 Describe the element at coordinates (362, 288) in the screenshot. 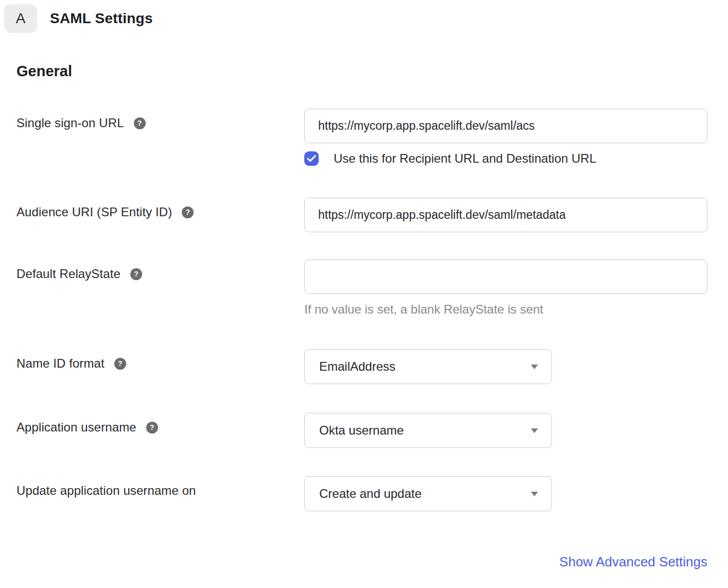

I see `field-row-default-relaystate: Default RelayState ? If no value is set,…` at that location.